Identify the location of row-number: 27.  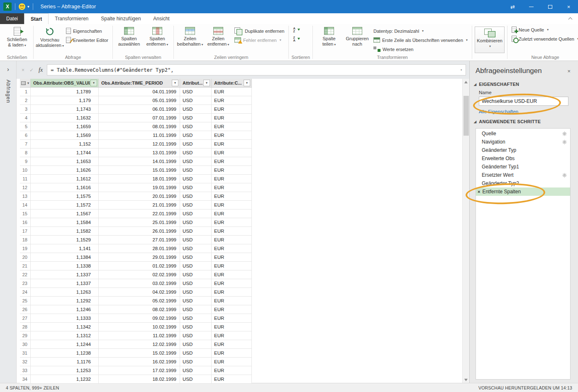
(25, 319).